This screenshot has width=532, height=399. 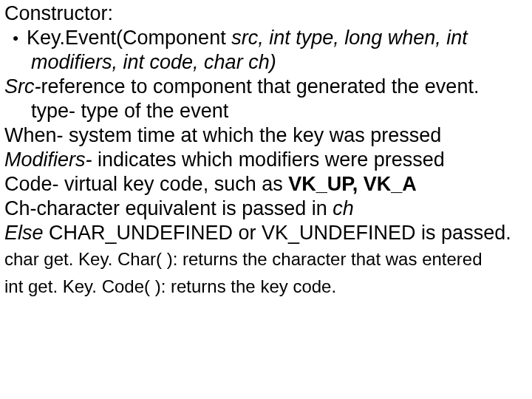 I want to click on line-ch-ital: ch, so click(x=343, y=208).